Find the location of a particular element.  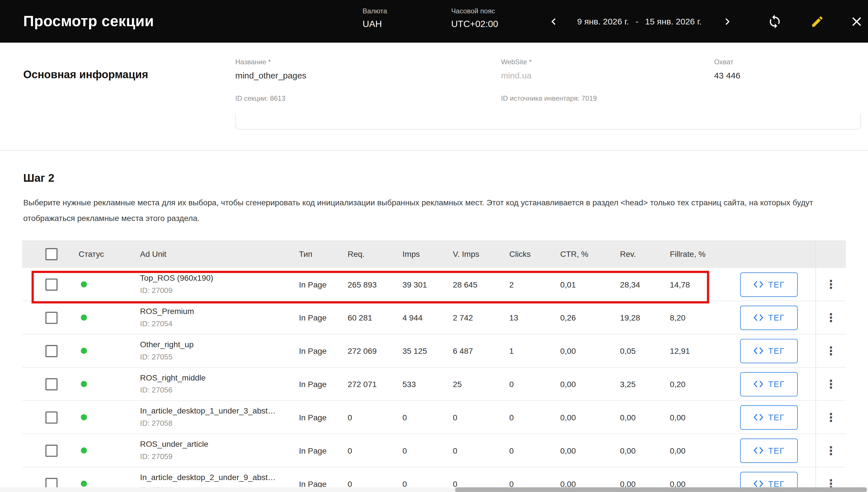

date-next-button is located at coordinates (727, 21).